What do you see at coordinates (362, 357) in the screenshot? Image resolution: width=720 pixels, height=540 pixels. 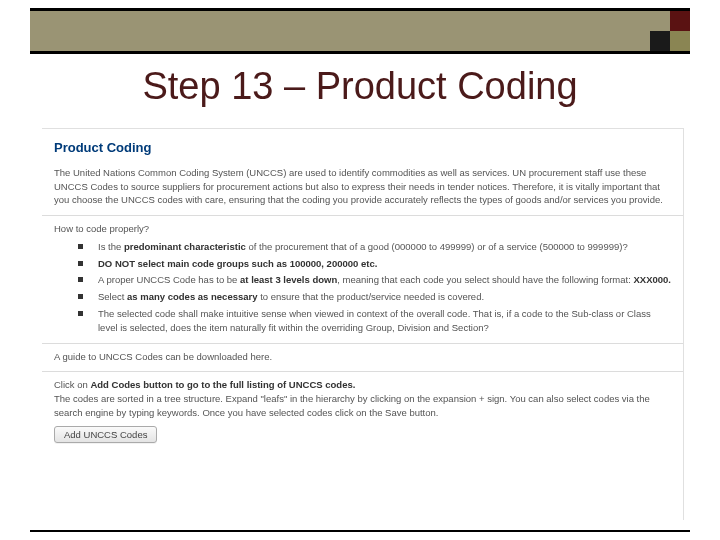 I see `guide-paragraph: A guide to UNCCS Codes can be downloaded…` at bounding box center [362, 357].